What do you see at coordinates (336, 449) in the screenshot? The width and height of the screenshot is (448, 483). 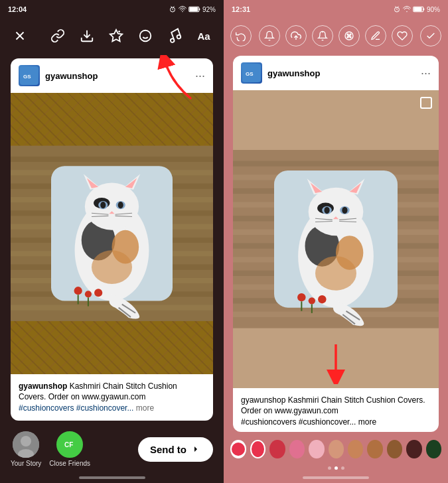 I see `color-palette` at bounding box center [336, 449].